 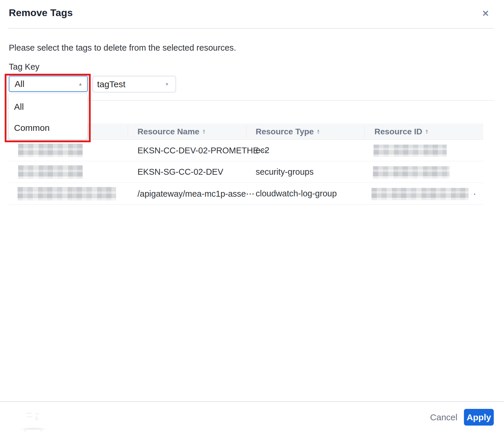 What do you see at coordinates (486, 13) in the screenshot?
I see `close-icon: ✕` at bounding box center [486, 13].